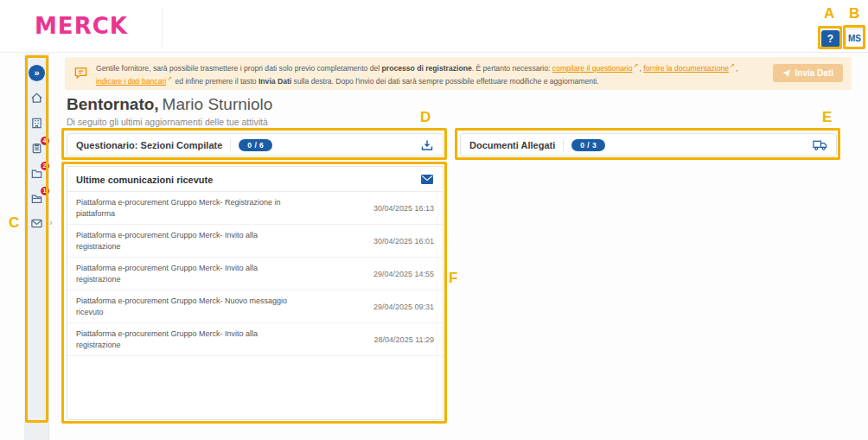  I want to click on progress-badge: 0 / 6, so click(256, 145).